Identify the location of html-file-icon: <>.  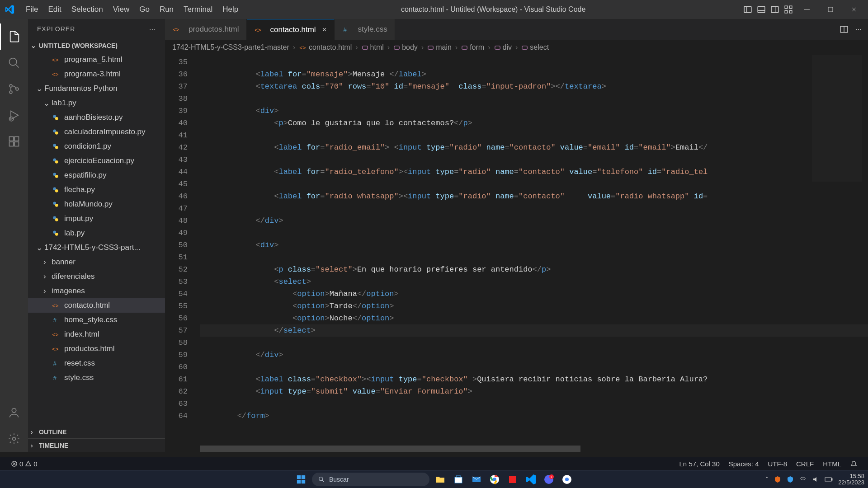
(259, 30).